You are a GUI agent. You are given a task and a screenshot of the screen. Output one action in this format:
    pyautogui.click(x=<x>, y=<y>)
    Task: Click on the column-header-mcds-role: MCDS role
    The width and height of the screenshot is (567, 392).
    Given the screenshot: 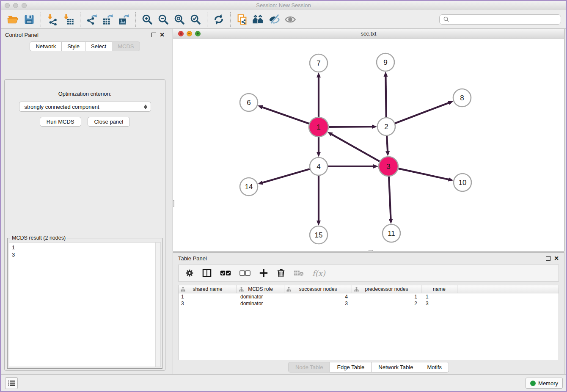 What is the action you would take?
    pyautogui.click(x=261, y=289)
    